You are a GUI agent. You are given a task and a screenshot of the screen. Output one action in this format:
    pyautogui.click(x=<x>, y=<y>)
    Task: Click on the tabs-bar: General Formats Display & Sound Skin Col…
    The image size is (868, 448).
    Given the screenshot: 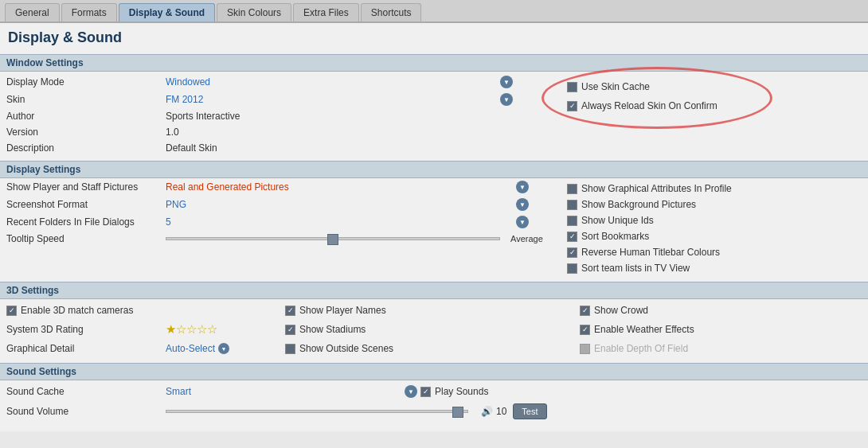 What is the action you would take?
    pyautogui.click(x=434, y=11)
    